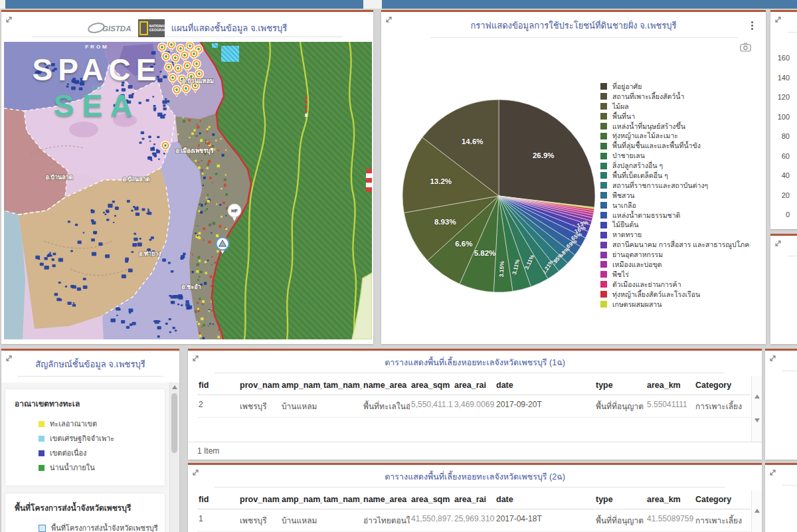 Image resolution: width=797 pixels, height=532 pixels. I want to click on pie-legend-item: ไม้ยืนต้น, so click(680, 224).